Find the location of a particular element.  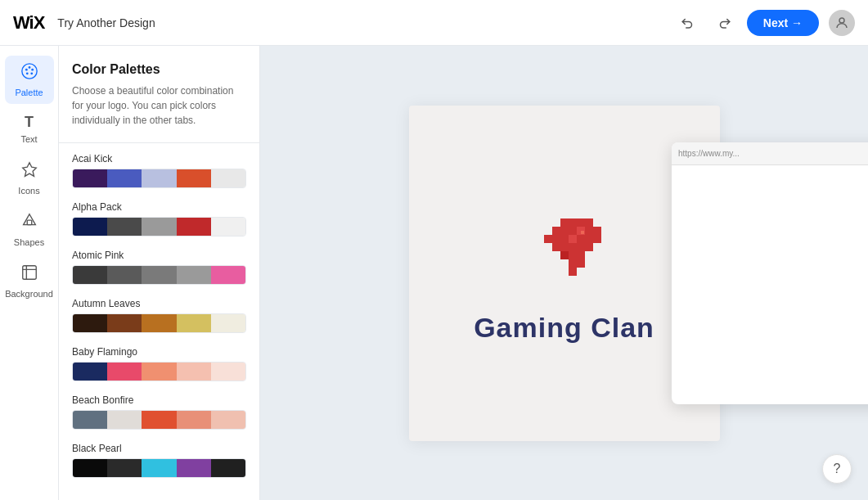

next-button: Next → is located at coordinates (783, 23).